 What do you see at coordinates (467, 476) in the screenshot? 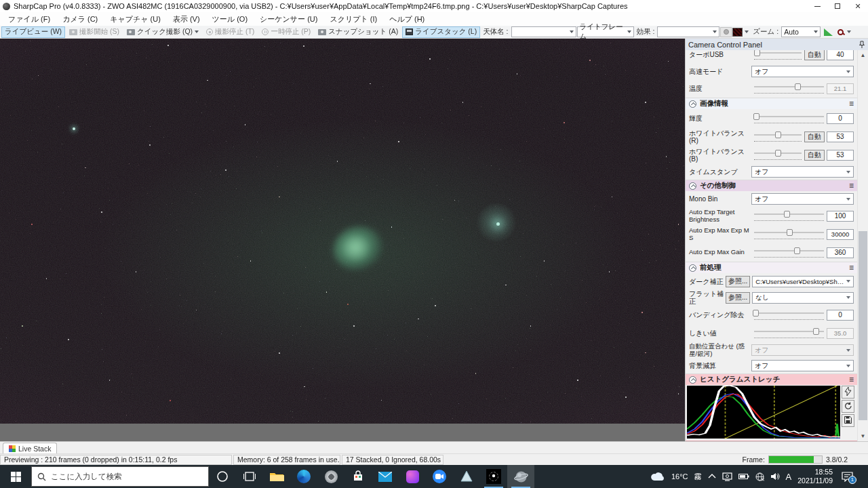
I see `notes-app-button` at bounding box center [467, 476].